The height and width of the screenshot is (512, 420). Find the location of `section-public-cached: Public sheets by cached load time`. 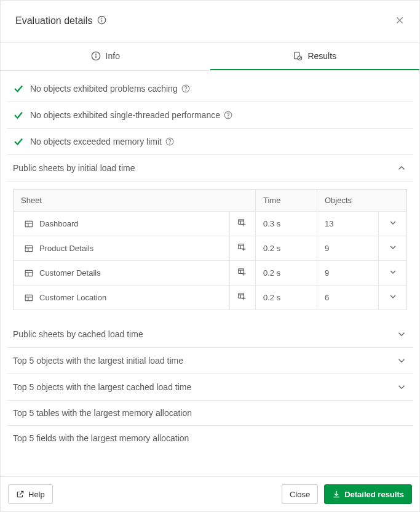

section-public-cached: Public sheets by cached load time is located at coordinates (210, 335).